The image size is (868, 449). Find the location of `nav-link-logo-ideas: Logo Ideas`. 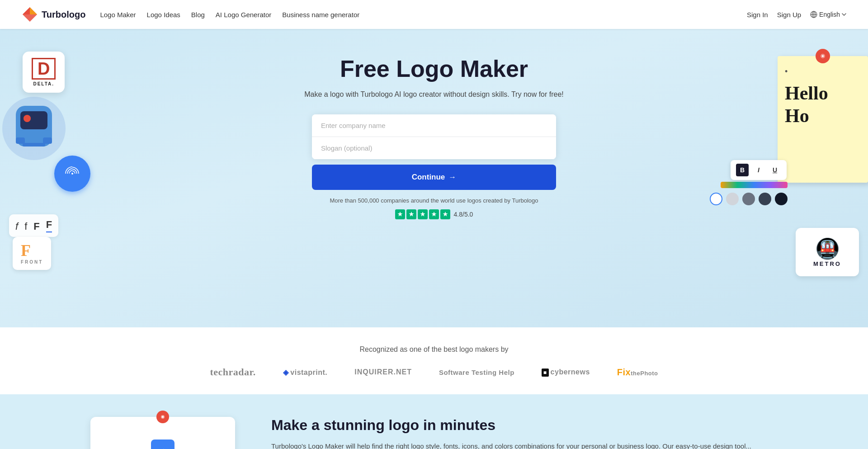

nav-link-logo-ideas: Logo Ideas is located at coordinates (164, 14).